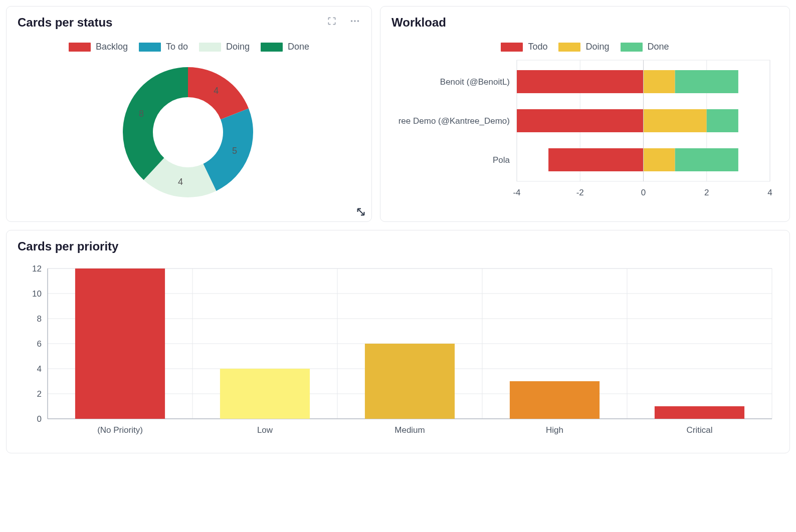  What do you see at coordinates (475, 82) in the screenshot?
I see `axis-category-label: Benoit (@BenoitL)` at bounding box center [475, 82].